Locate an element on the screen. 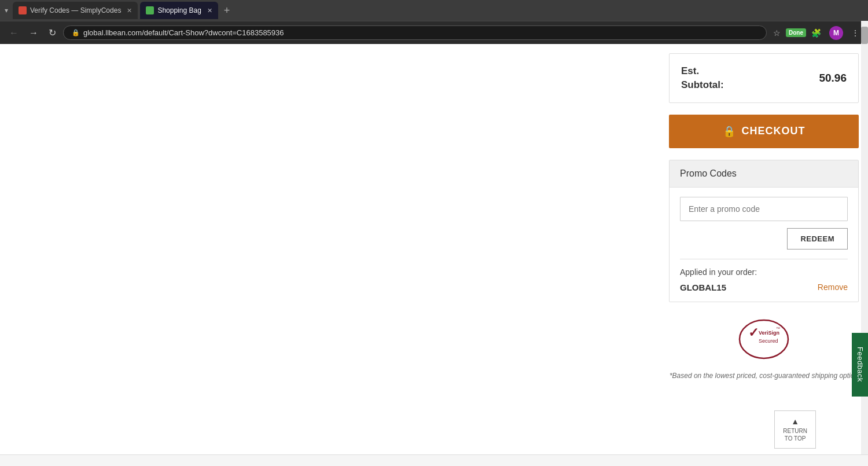  tab-1-favicon is located at coordinates (23, 10).